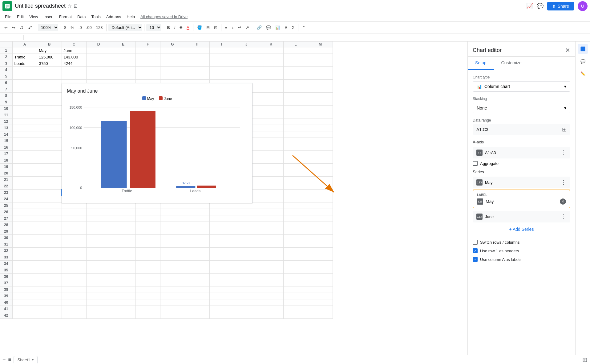 This screenshot has width=590, height=364. I want to click on cell-B13, so click(49, 128).